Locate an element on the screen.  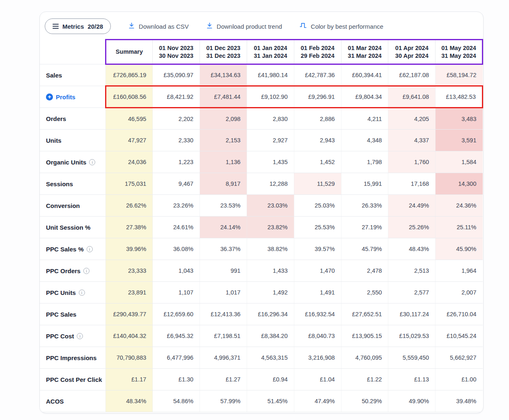
metric-cell: 46,595 is located at coordinates (129, 119).